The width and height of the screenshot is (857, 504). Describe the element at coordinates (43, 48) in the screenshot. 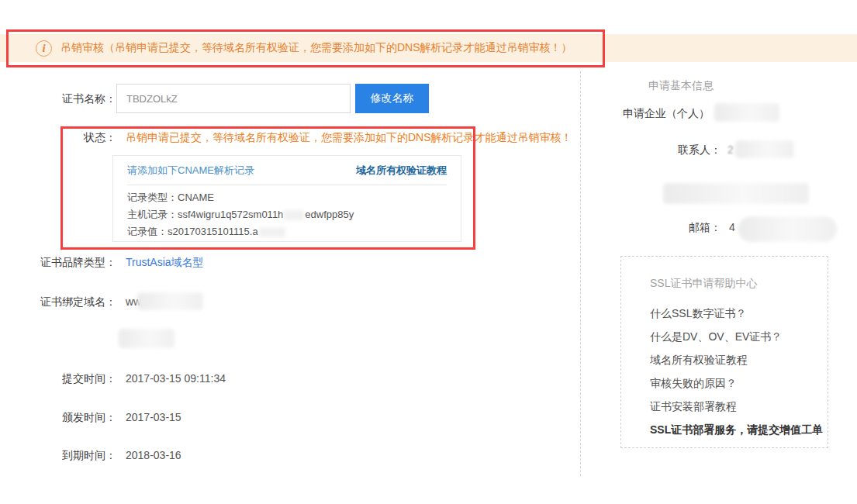

I see `info-icon: i` at that location.